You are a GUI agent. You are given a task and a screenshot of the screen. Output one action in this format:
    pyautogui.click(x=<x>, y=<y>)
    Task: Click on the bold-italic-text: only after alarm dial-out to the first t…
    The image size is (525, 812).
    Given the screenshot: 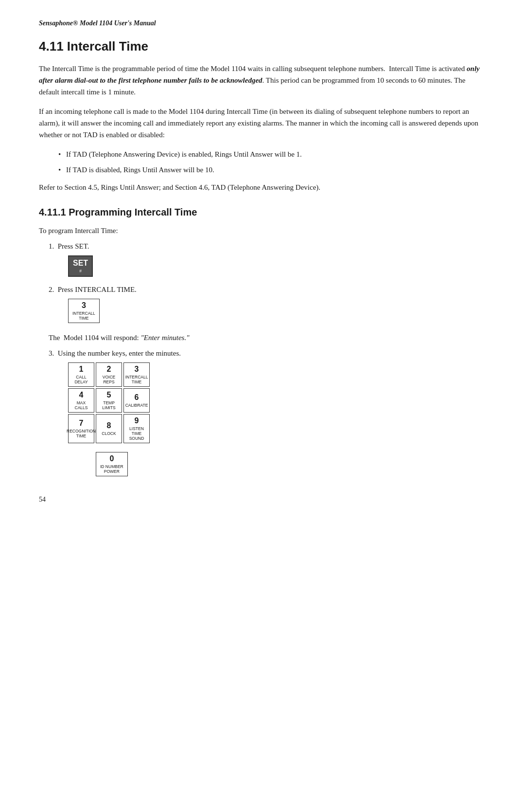 What is the action you would take?
    pyautogui.click(x=260, y=74)
    